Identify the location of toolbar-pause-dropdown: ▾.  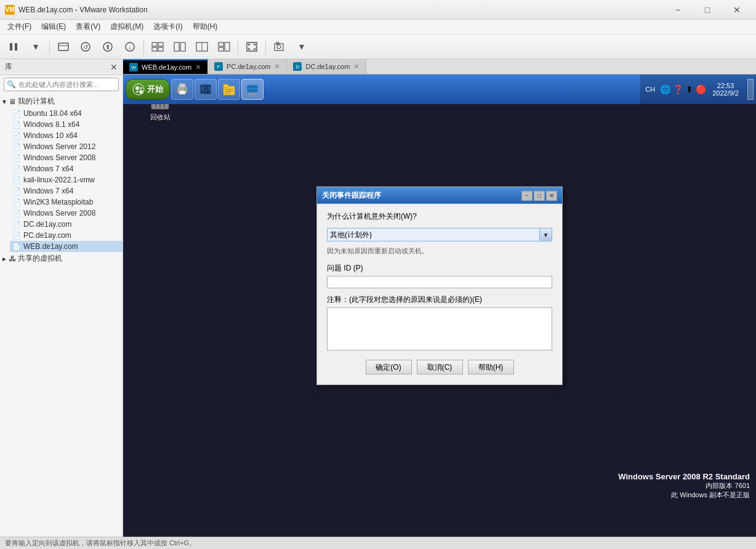
(36, 47).